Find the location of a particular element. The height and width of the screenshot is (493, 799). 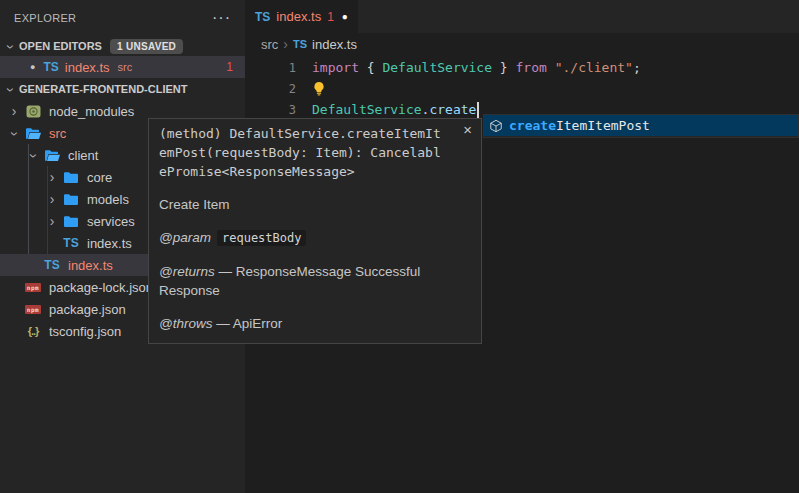

breadcrumb-folder: src is located at coordinates (270, 44).